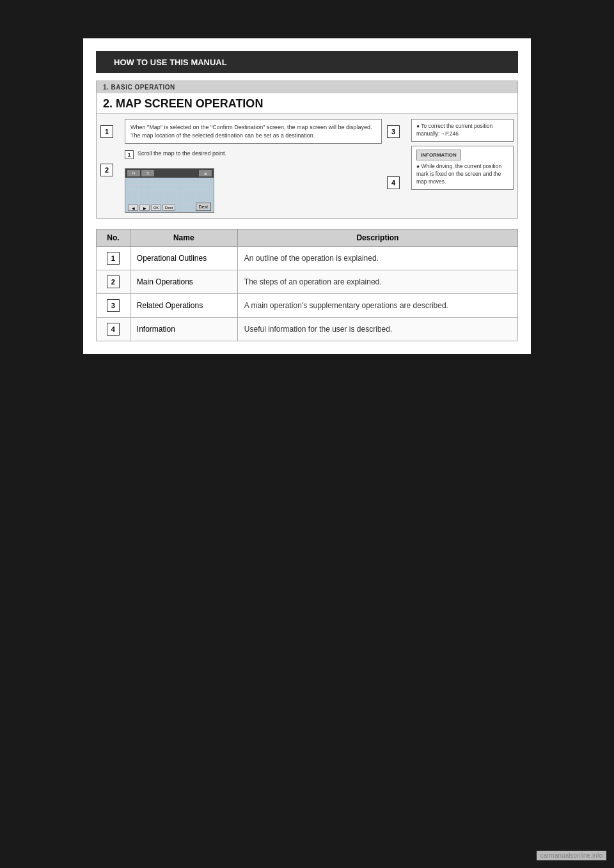  What do you see at coordinates (184, 306) in the screenshot?
I see `table-cell-name: Related Operations` at bounding box center [184, 306].